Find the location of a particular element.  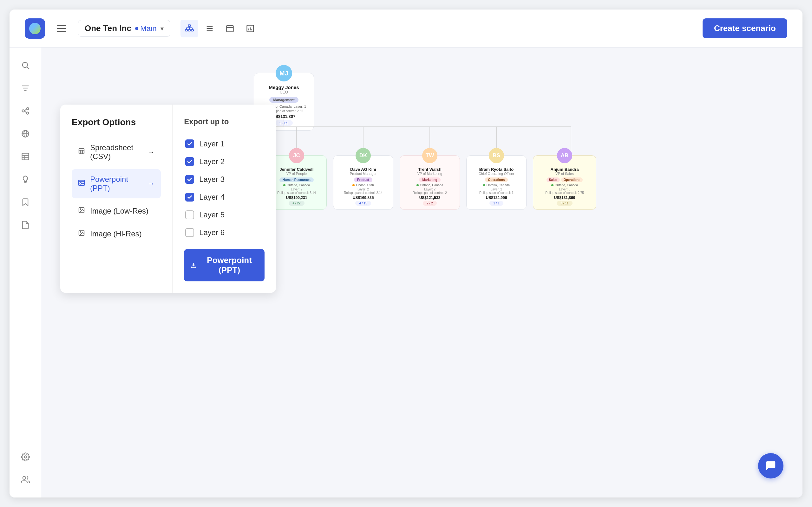

tw-layer: Layer: 2 is located at coordinates (429, 189).